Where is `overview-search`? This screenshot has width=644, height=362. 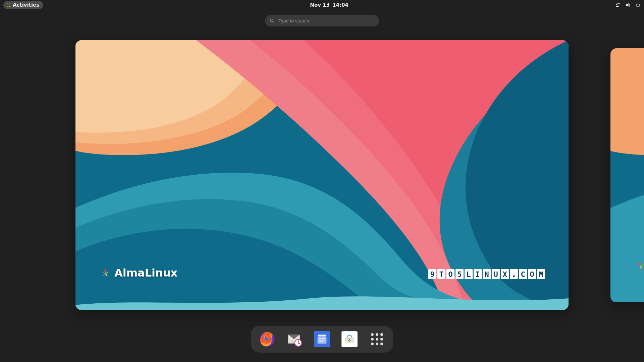
overview-search is located at coordinates (322, 21).